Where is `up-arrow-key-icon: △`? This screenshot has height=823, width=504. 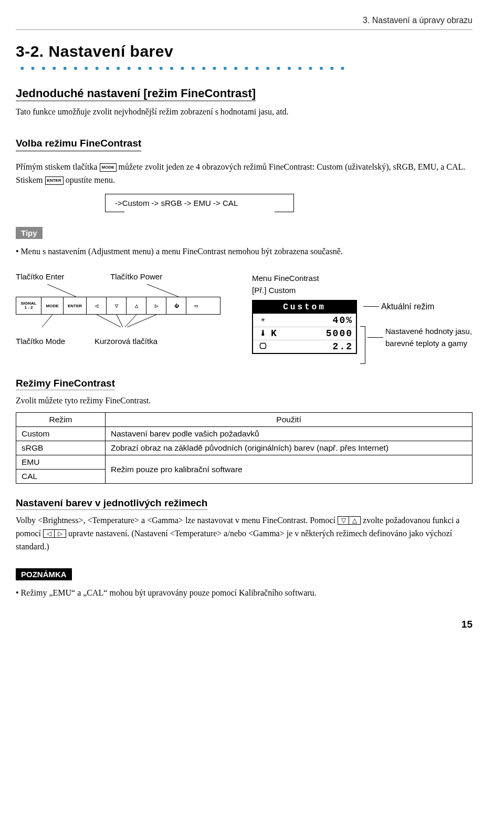 up-arrow-key-icon: △ is located at coordinates (355, 520).